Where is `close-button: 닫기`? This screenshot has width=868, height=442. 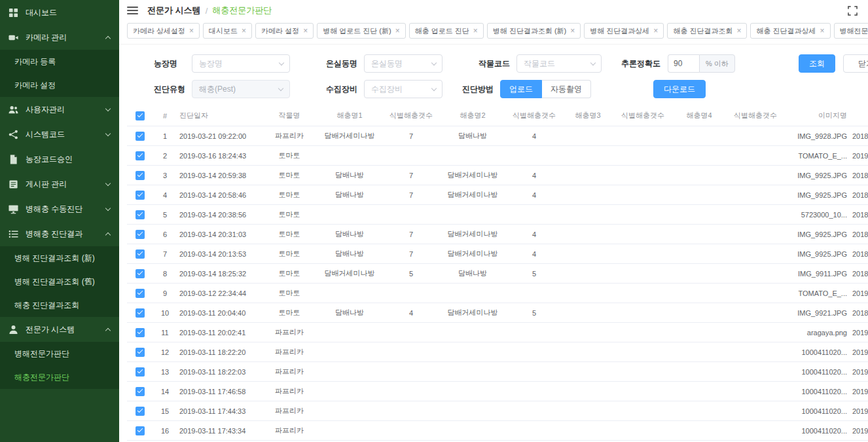
close-button: 닫기 is located at coordinates (856, 64).